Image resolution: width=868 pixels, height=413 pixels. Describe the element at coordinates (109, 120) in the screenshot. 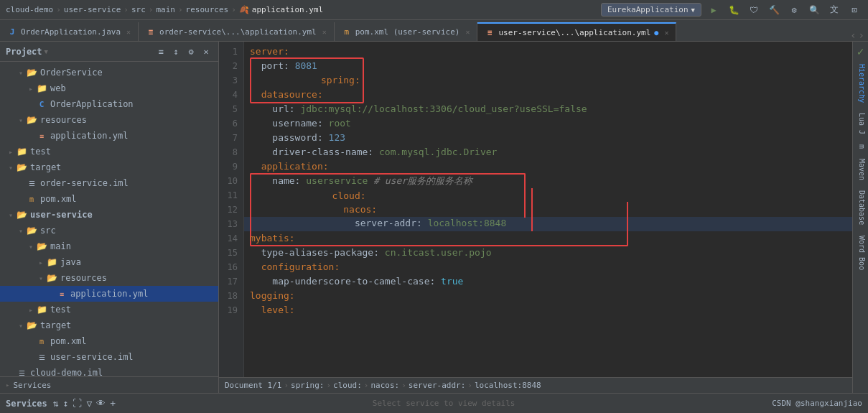

I see `tree-item-resources-1: ▾ 📂 resources` at that location.